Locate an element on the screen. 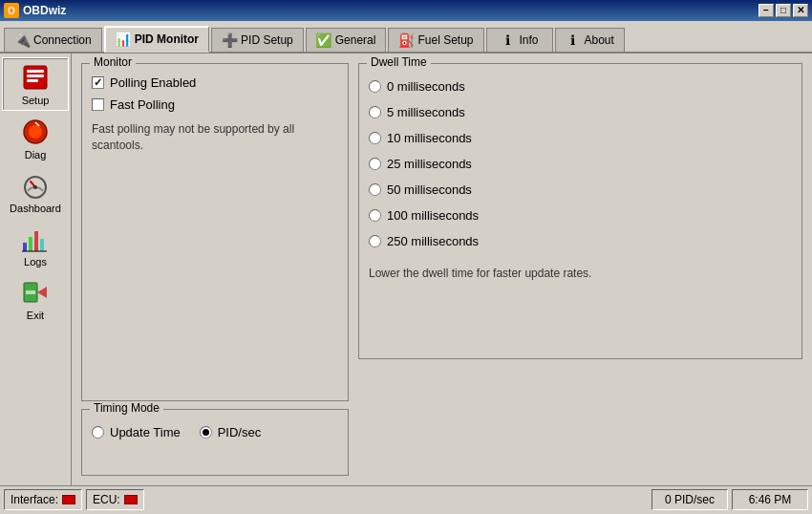  sidebar-item-setup: Setup is located at coordinates (35, 84).